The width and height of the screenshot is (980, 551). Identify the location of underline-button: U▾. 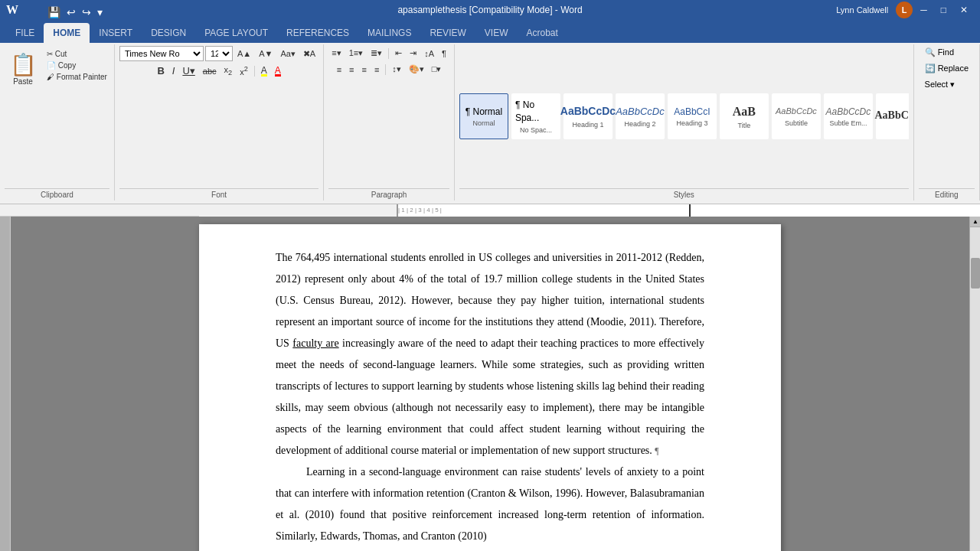
(188, 70).